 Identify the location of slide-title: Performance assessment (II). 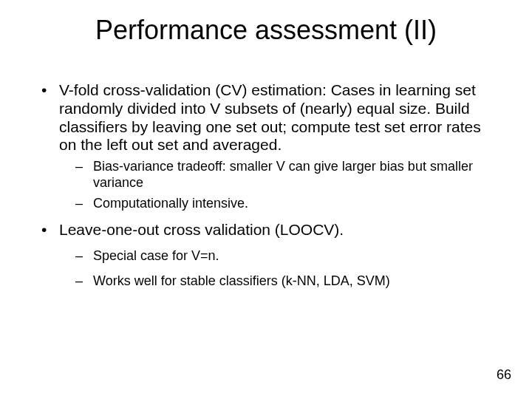
(266, 30).